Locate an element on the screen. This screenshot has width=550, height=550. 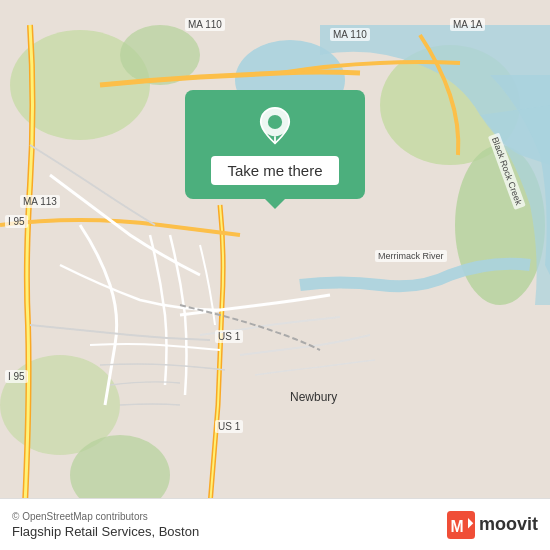
copyright-text: © OpenStreetMap contributors is located at coordinates (106, 516).